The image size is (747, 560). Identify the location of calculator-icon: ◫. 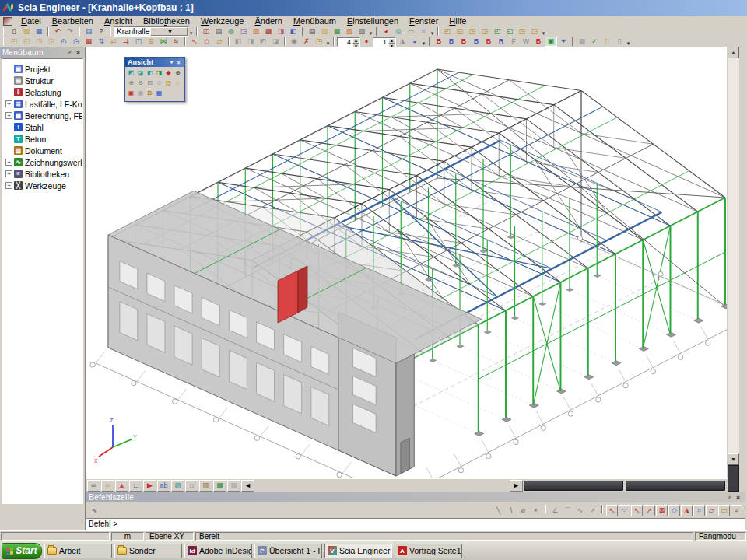
(206, 31).